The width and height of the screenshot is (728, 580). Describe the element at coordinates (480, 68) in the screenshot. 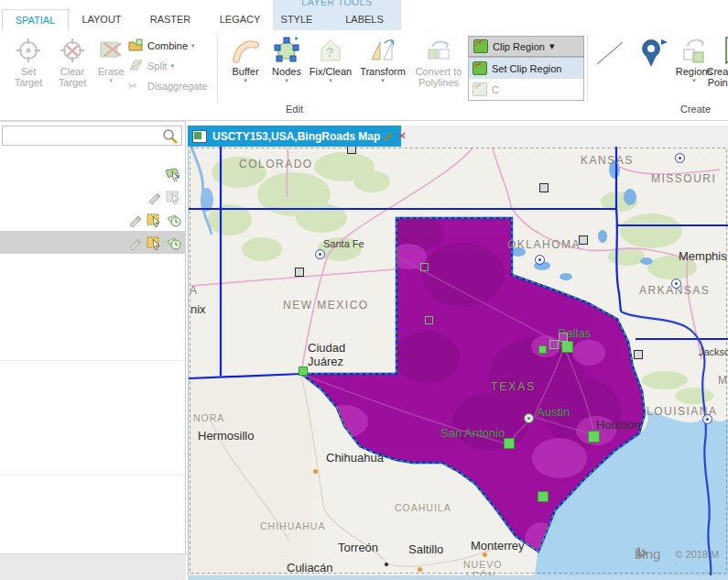

I see `set-clip-region-icon` at that location.